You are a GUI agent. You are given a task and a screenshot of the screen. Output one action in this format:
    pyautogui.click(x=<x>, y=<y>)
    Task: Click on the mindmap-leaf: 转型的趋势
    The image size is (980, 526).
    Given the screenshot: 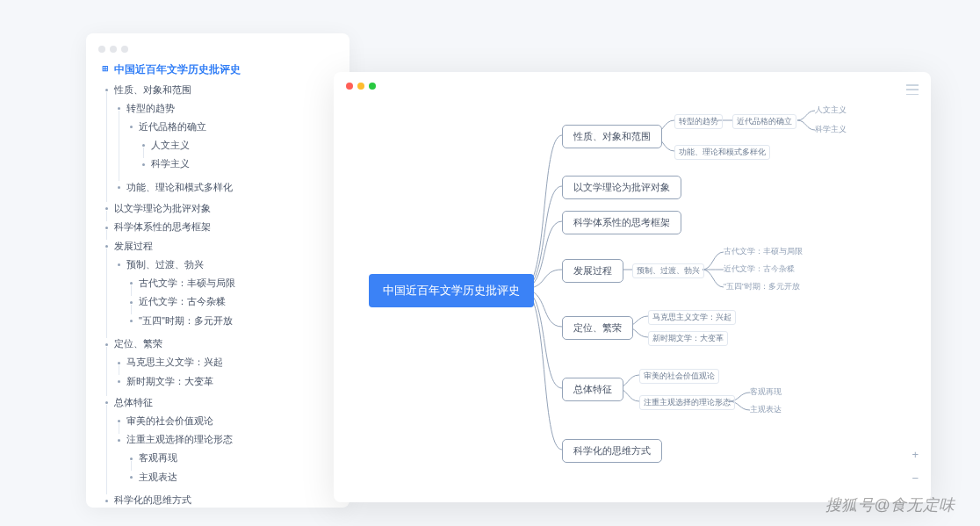 What is the action you would take?
    pyautogui.click(x=699, y=121)
    